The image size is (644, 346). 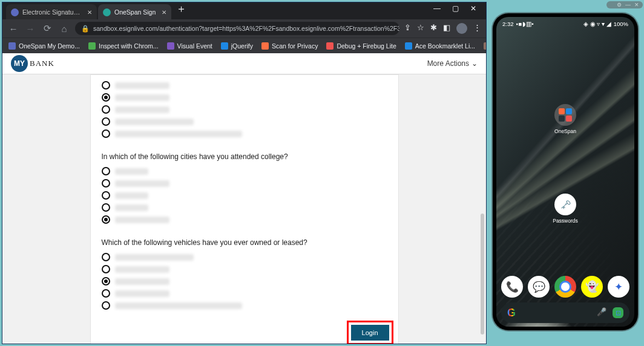 What do you see at coordinates (473, 8) in the screenshot?
I see `window-close: ✕` at bounding box center [473, 8].